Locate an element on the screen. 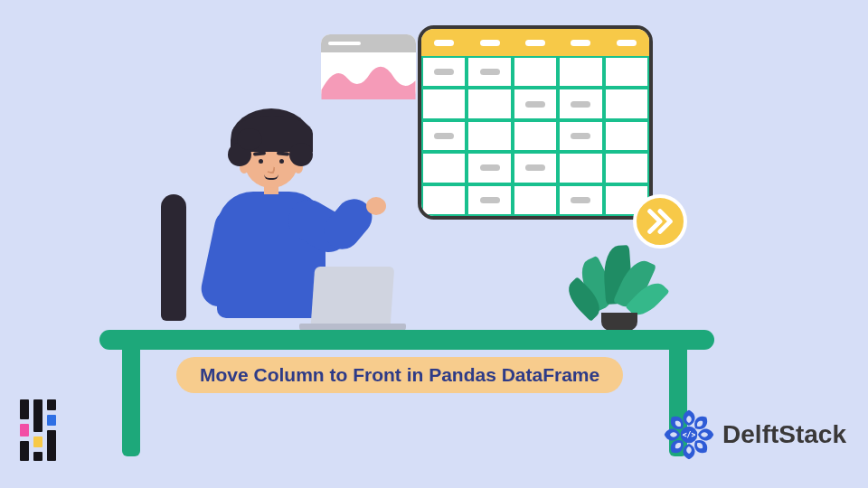  plant is located at coordinates (615, 285).